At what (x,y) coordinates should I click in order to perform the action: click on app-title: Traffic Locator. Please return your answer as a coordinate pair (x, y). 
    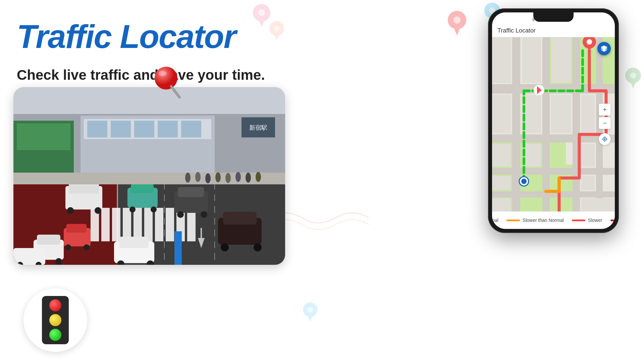
    Looking at the image, I should click on (126, 37).